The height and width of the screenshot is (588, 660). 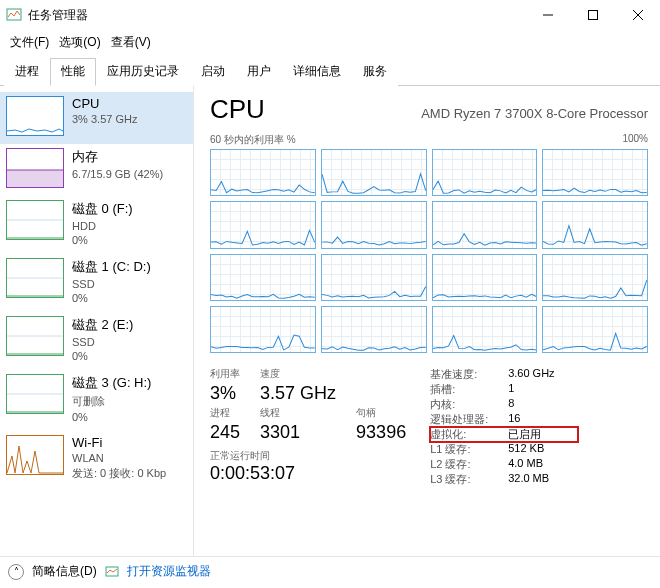 What do you see at coordinates (375, 72) in the screenshot?
I see `tab-services: 服务` at bounding box center [375, 72].